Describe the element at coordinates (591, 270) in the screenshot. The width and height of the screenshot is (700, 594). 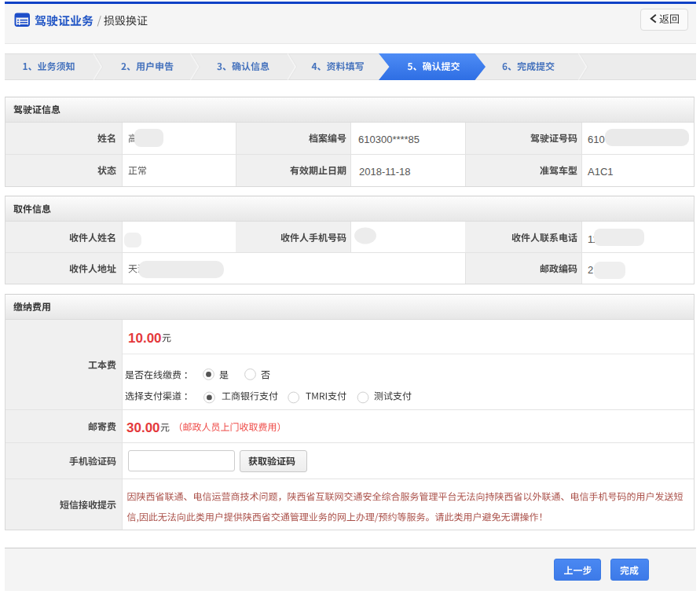
I see `svg-text: 2` at that location.